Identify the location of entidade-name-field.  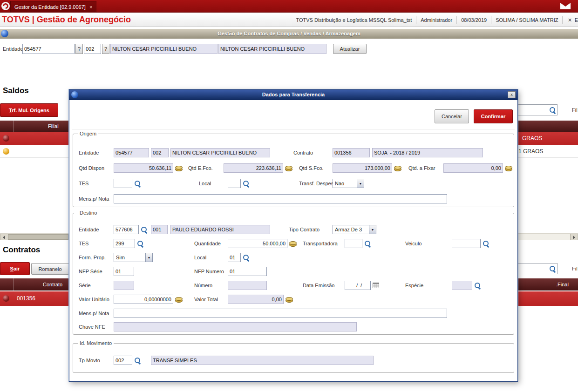
(164, 49).